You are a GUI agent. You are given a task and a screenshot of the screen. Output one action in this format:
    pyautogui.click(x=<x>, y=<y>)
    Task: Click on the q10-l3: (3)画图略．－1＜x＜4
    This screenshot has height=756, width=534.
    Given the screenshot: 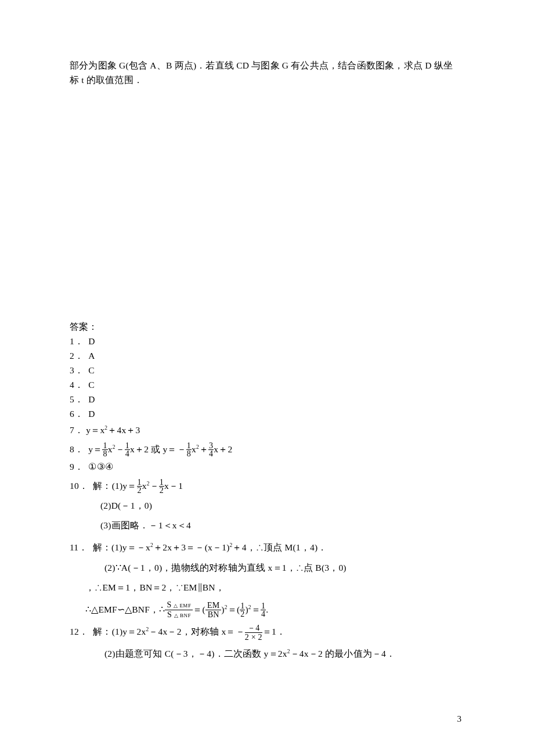 What is the action you would take?
    pyautogui.click(x=146, y=525)
    